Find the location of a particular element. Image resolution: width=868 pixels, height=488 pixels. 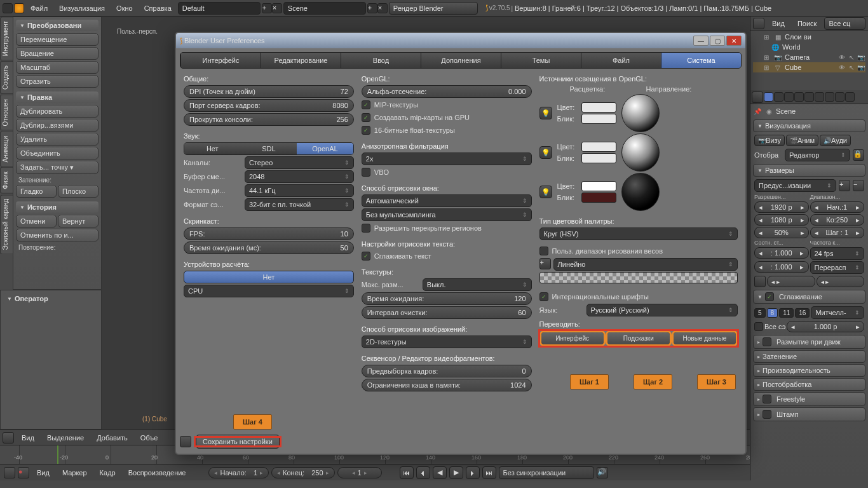

fps-field: FPS:10 is located at coordinates (269, 234).